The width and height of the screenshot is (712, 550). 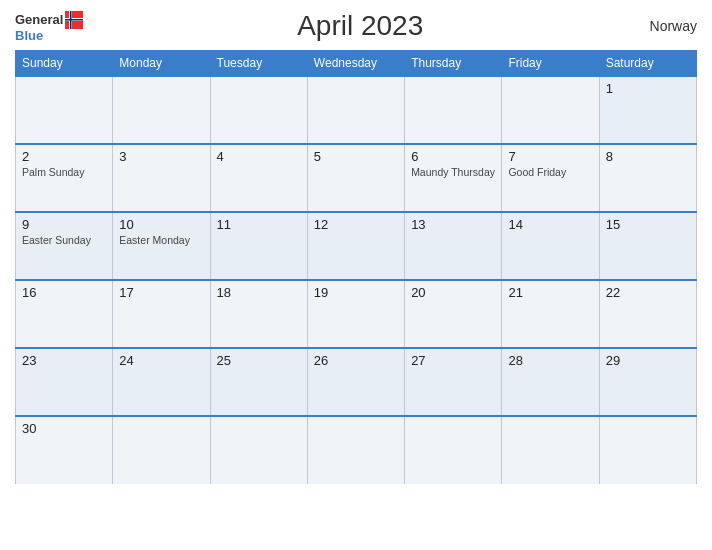 I want to click on calendar-cell: 12, so click(x=356, y=246).